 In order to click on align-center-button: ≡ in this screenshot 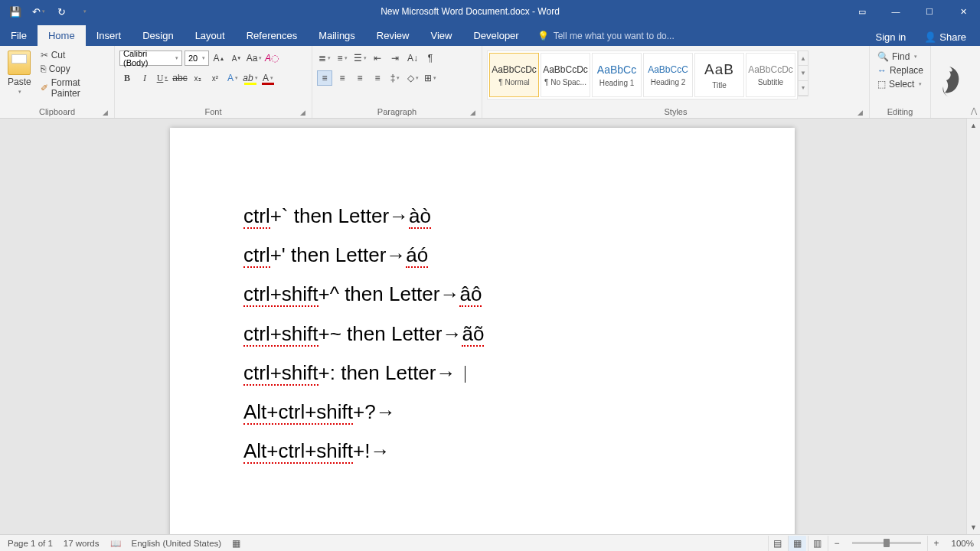, I will do `click(342, 78)`.